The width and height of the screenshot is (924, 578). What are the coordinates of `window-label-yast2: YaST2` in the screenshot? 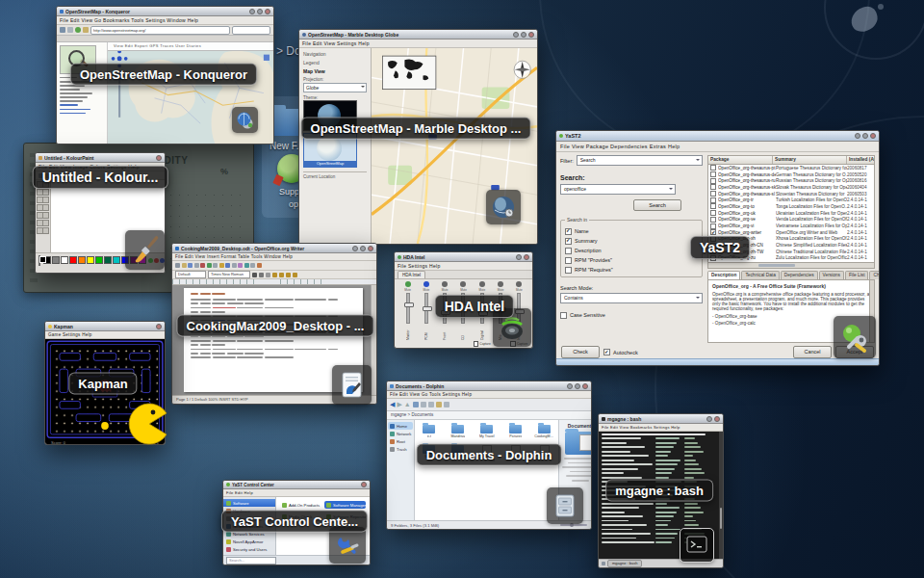 It's located at (720, 248).